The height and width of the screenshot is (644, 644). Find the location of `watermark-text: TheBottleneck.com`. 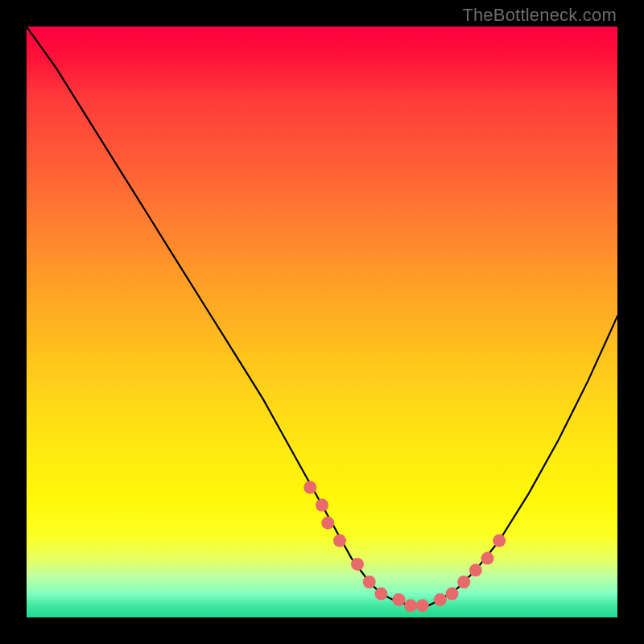

watermark-text: TheBottleneck.com is located at coordinates (539, 15).